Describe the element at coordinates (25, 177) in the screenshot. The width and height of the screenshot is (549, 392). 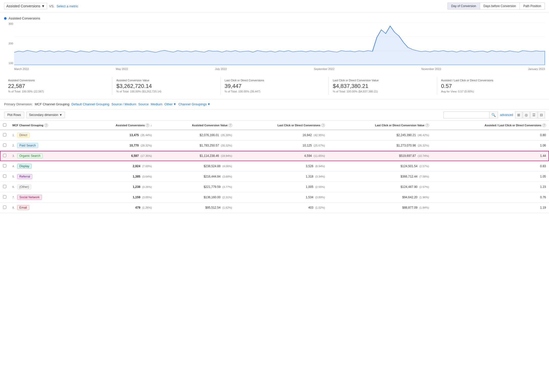
I see `channel-tag: Referral` at that location.